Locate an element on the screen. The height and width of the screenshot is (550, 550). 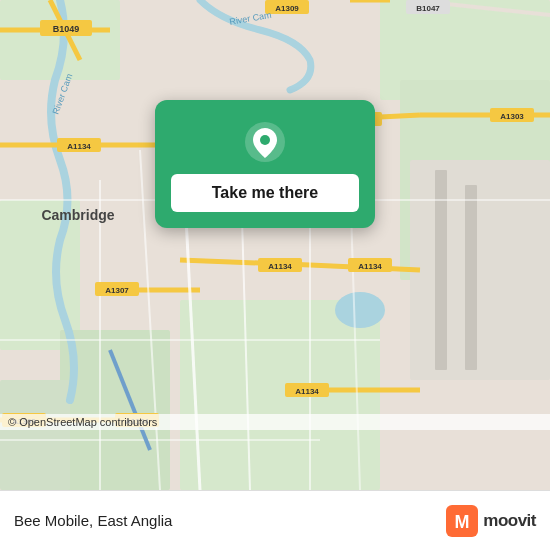
svg-text: Cambridge is located at coordinates (78, 215).